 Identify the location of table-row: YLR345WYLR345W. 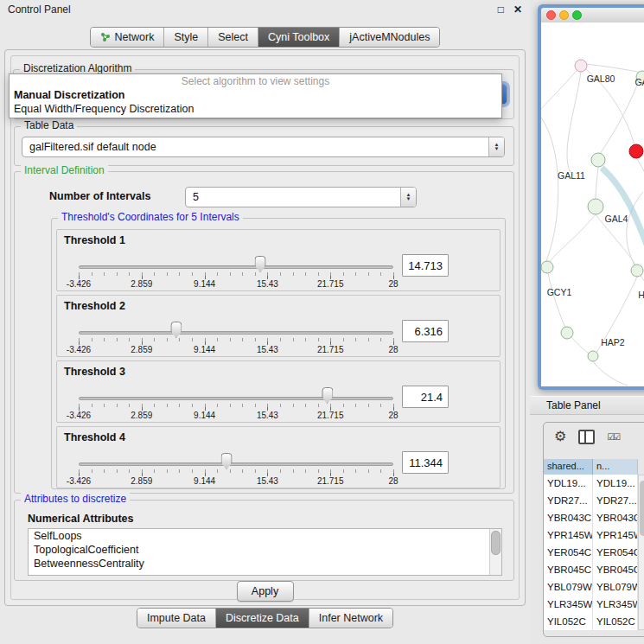
(591, 604).